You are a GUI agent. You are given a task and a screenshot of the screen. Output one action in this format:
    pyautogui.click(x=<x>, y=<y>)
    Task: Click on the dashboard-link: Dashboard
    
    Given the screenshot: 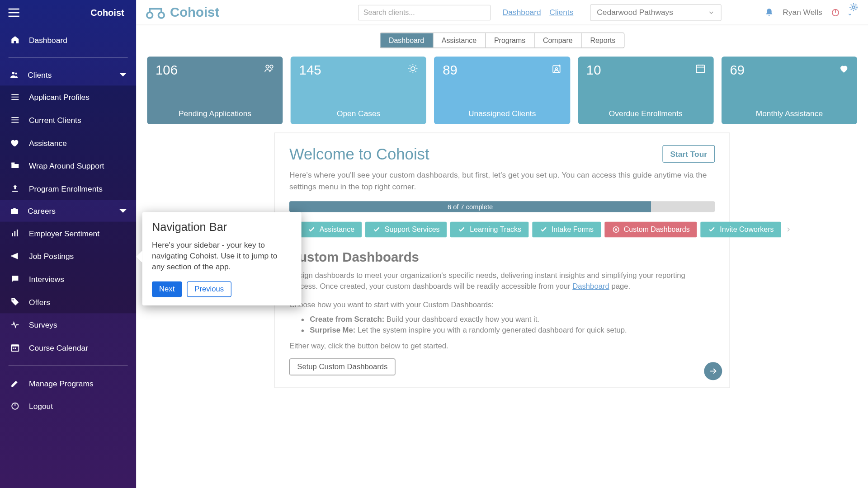 What is the action you would take?
    pyautogui.click(x=591, y=286)
    